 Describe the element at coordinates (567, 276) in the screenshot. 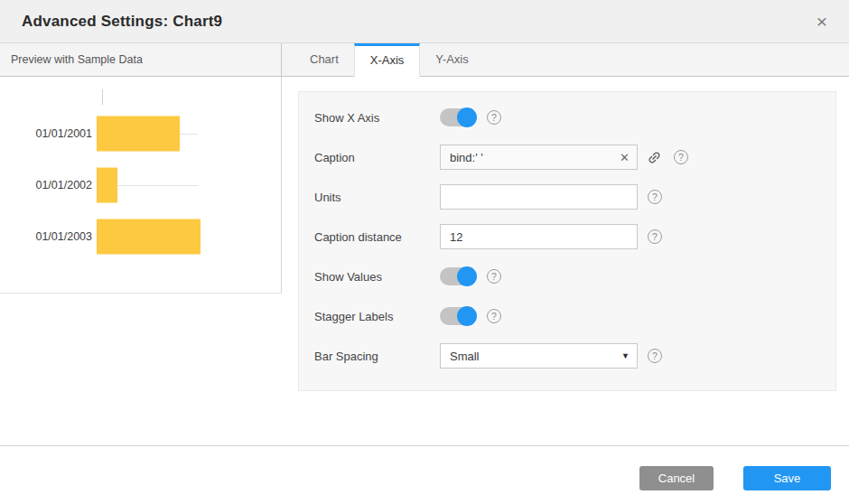

I see `row-show-values: Show Values ?` at that location.